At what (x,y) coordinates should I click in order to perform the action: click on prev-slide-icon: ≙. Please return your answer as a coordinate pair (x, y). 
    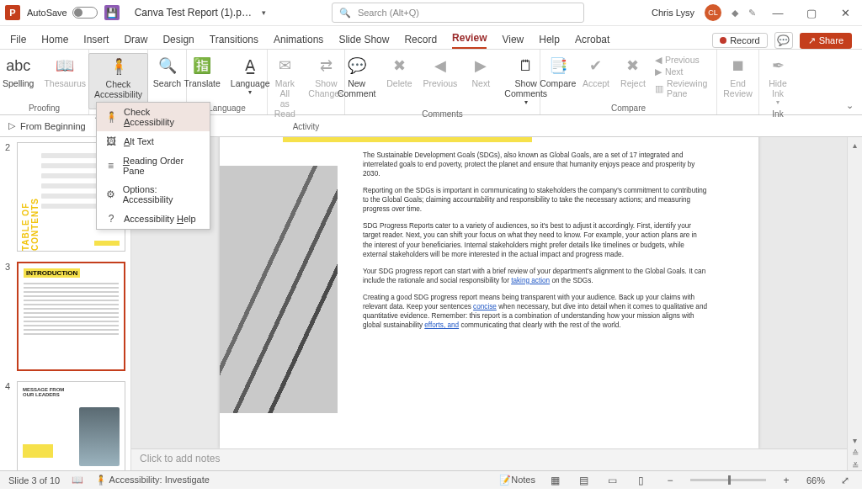
    Looking at the image, I should click on (855, 453).